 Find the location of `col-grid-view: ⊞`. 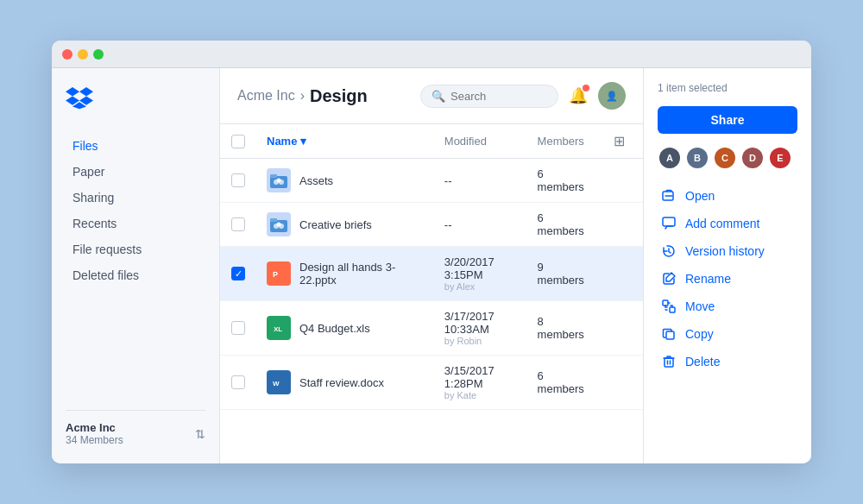

col-grid-view: ⊞ is located at coordinates (623, 142).